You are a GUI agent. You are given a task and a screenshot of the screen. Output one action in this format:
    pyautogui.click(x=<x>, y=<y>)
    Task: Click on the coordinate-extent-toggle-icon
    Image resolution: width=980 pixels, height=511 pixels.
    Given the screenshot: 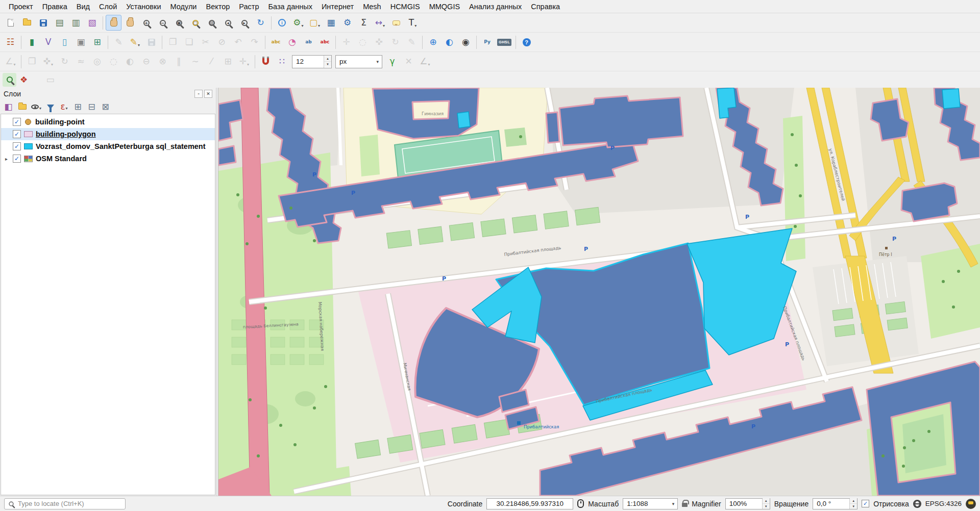 What is the action you would take?
    pyautogui.click(x=581, y=504)
    